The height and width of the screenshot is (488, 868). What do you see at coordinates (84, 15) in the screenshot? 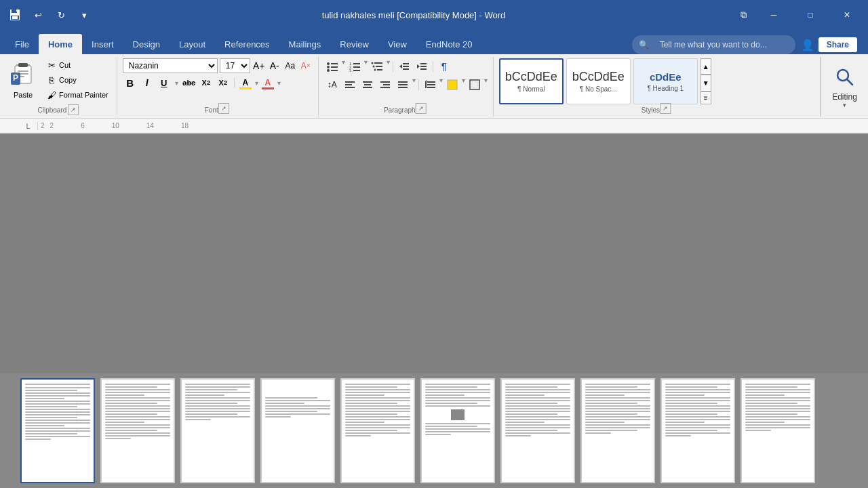
I see `customize-qat-icon: ▾` at bounding box center [84, 15].